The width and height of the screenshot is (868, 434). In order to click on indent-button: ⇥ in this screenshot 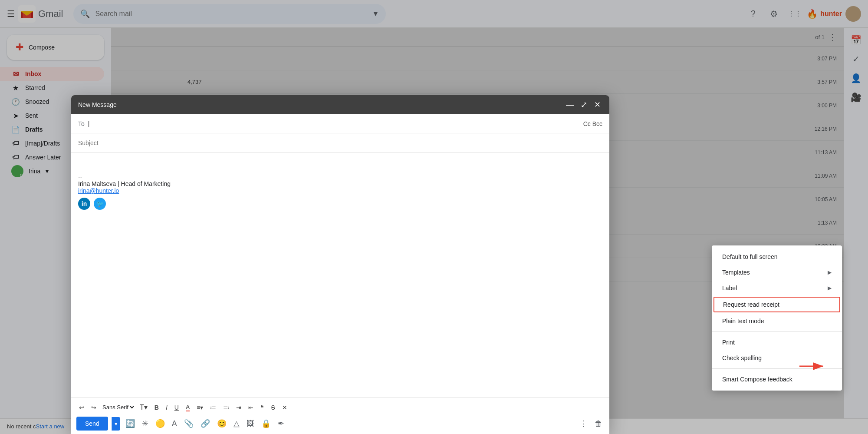, I will do `click(239, 407)`.